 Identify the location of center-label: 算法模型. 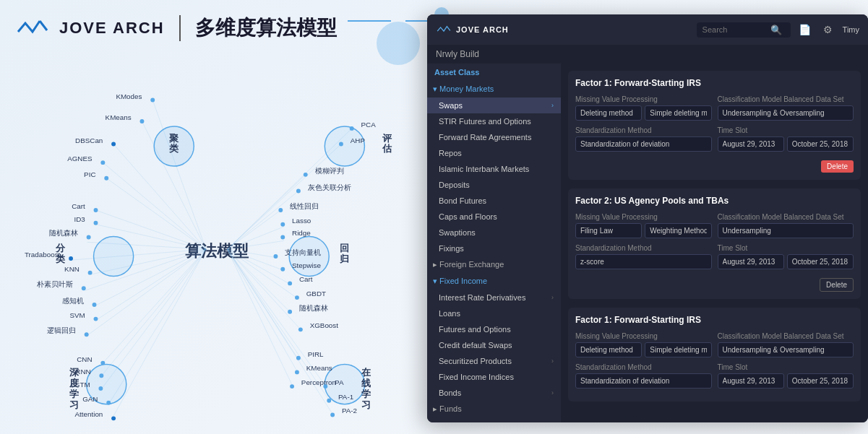
(217, 251).